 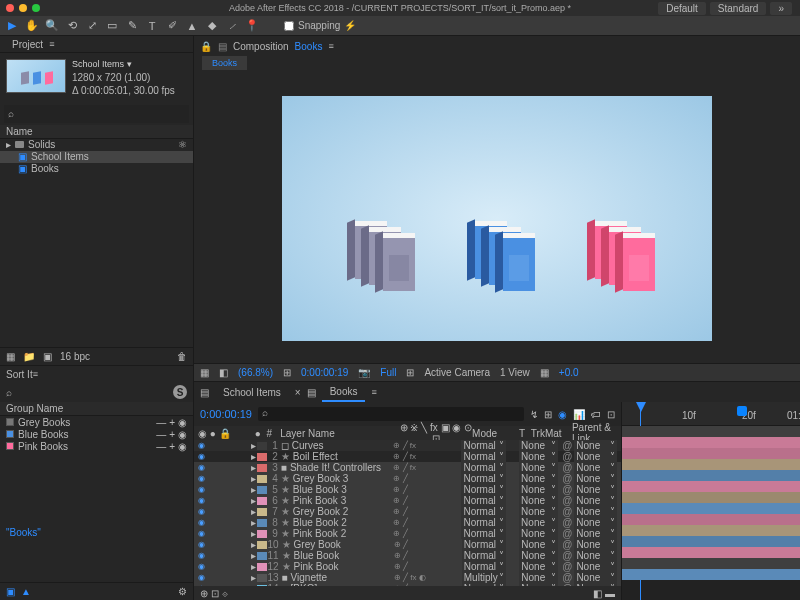 I want to click on workspace-default: Default, so click(x=682, y=8).